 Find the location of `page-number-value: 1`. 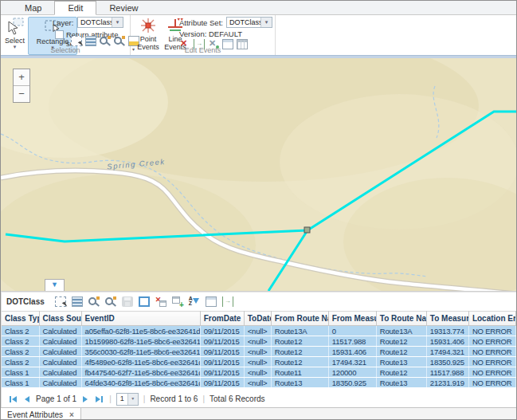

page-number-value: 1 is located at coordinates (123, 399).